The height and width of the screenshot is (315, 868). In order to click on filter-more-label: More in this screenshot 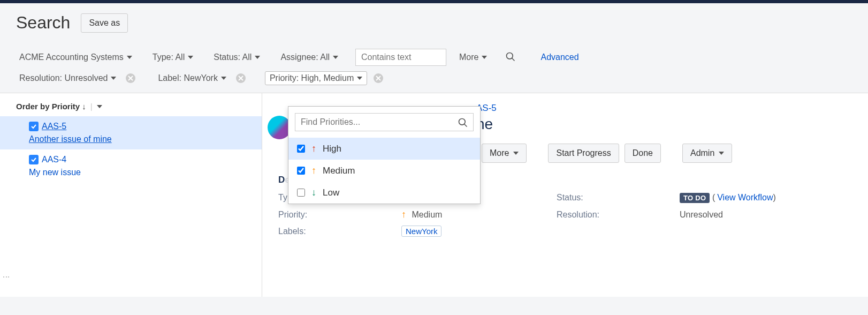, I will do `click(469, 57)`.